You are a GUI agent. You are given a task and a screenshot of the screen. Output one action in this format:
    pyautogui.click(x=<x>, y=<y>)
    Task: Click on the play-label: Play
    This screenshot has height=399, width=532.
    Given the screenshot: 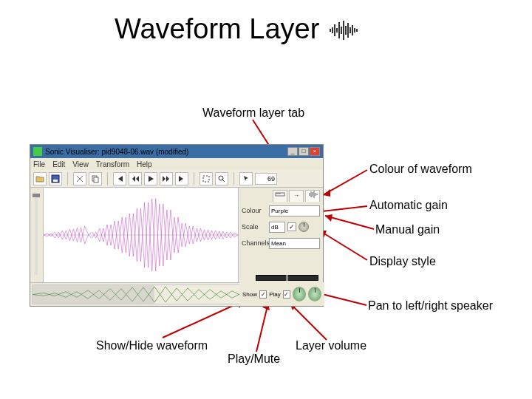 What is the action you would take?
    pyautogui.click(x=275, y=294)
    